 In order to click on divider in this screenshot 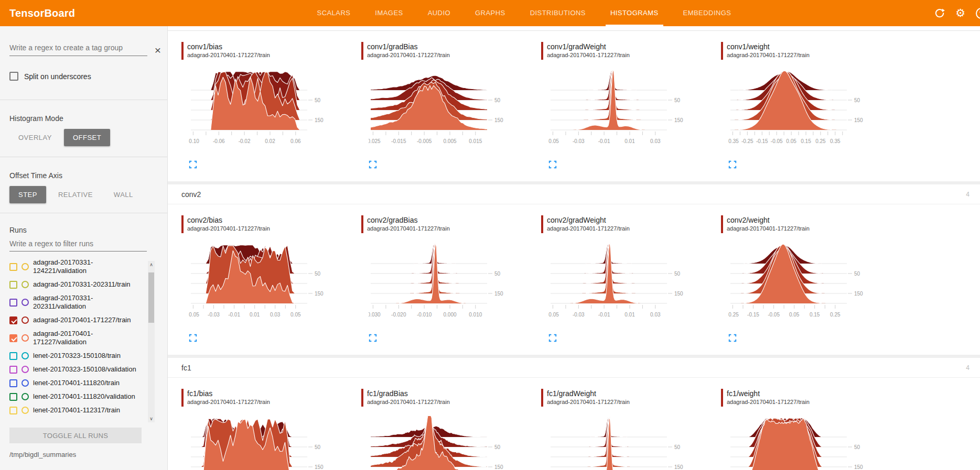, I will do `click(84, 157)`.